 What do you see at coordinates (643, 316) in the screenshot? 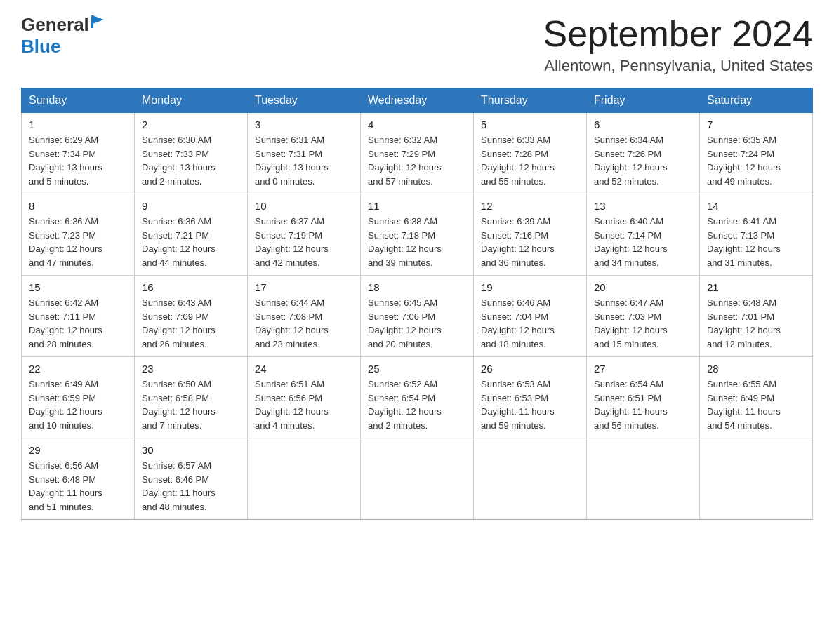
I see `calendar-cell: 20Sunrise: 6:47 AMSunset: 7:03 PMDayligh…` at bounding box center [643, 316].